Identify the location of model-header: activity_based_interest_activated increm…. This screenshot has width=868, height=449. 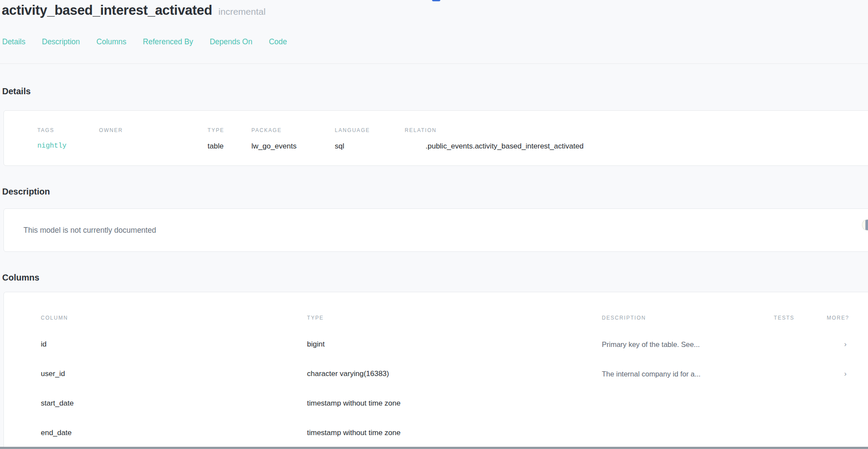
(434, 9).